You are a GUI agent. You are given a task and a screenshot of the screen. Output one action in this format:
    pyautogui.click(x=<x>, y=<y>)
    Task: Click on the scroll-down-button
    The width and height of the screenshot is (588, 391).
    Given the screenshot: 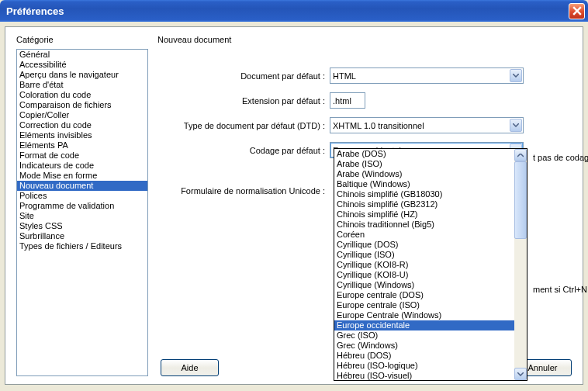 What is the action you would take?
    pyautogui.click(x=521, y=374)
    